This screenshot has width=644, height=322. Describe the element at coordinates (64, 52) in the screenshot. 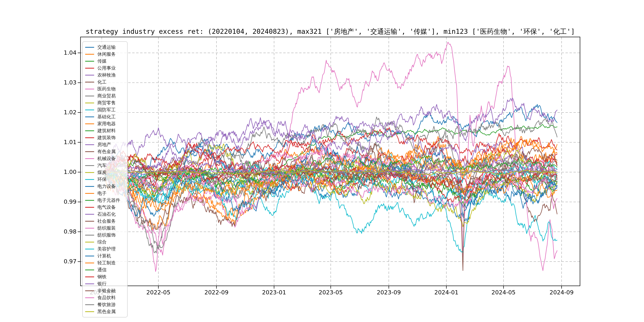

I see `y-tick-label: 1.04` at that location.